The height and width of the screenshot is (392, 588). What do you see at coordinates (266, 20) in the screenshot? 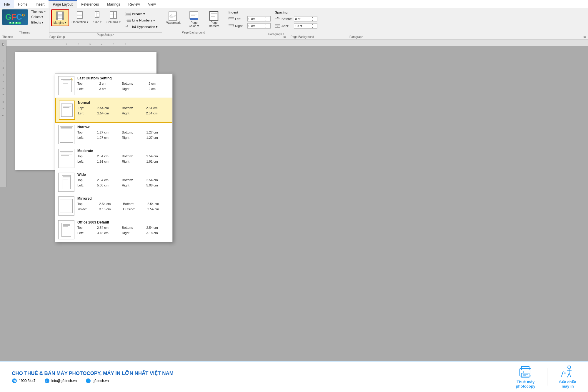
I see `indent-left-down: ▼` at bounding box center [266, 20].